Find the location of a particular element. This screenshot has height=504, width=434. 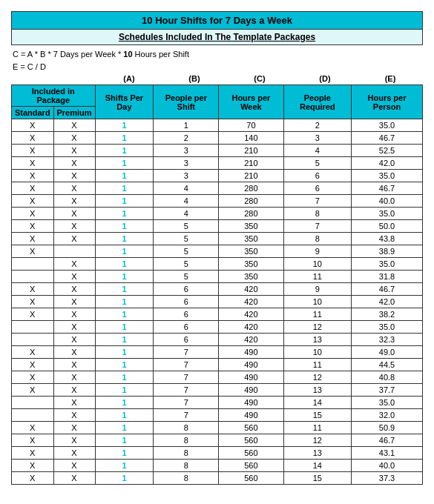

table-cell: 43.1 is located at coordinates (387, 454).